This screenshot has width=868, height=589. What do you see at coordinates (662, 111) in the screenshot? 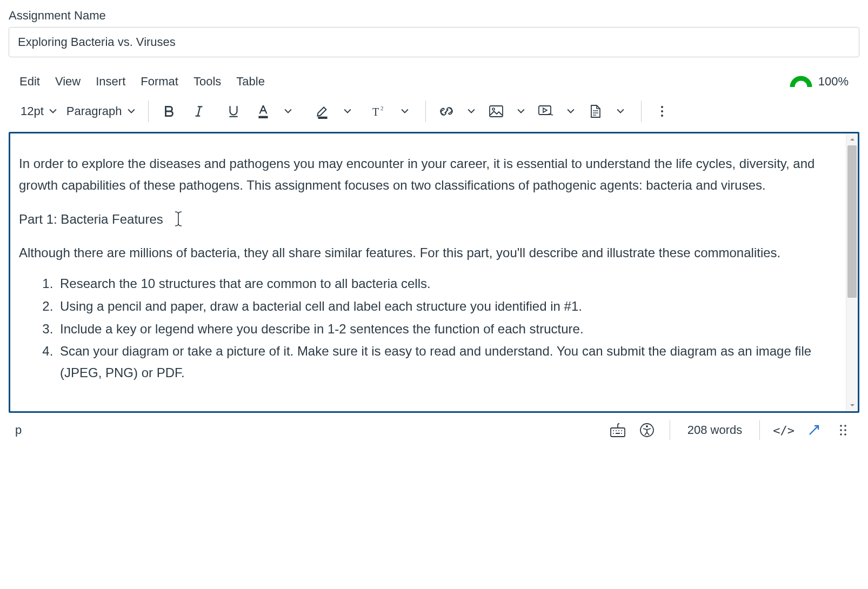
I see `more-toolbar-button` at bounding box center [662, 111].